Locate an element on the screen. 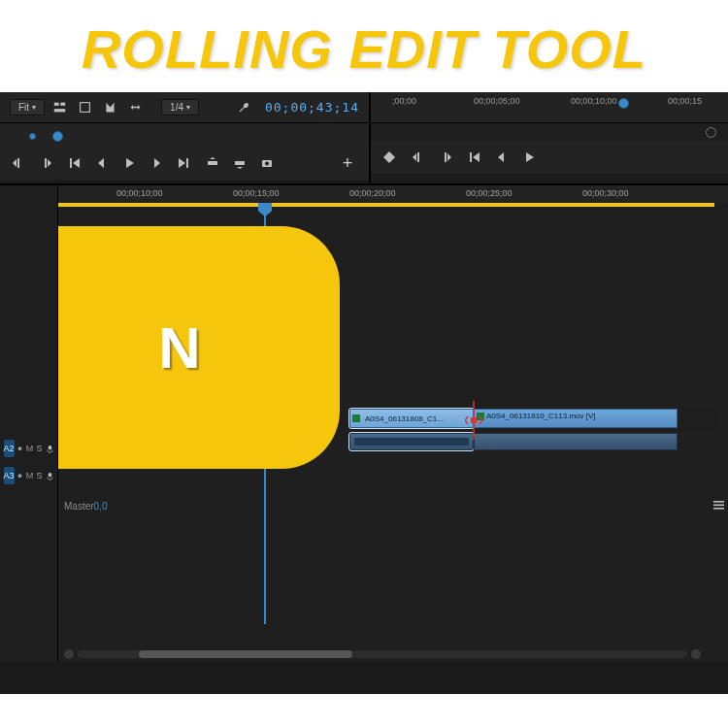  extract-icon is located at coordinates (240, 163).